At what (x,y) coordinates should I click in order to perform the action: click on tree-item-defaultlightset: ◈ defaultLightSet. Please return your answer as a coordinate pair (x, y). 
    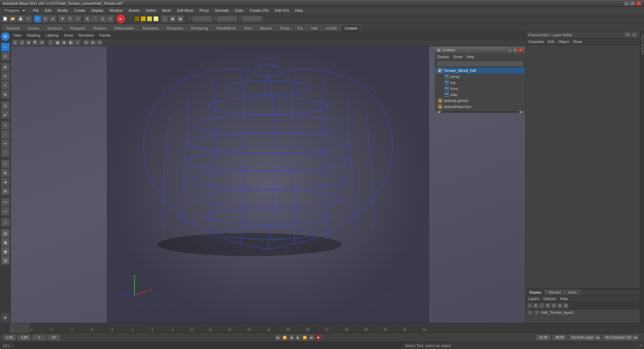
    Looking at the image, I should click on (480, 101).